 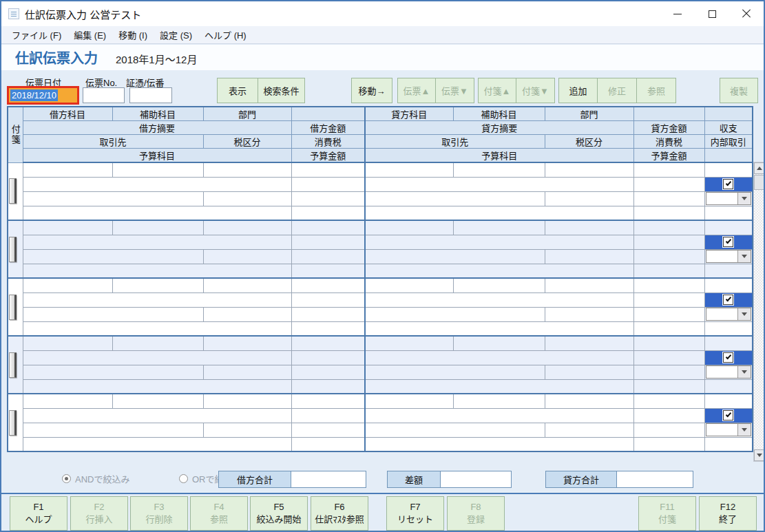 What do you see at coordinates (219, 513) in the screenshot?
I see `f4-reference-button: F4参照` at bounding box center [219, 513].